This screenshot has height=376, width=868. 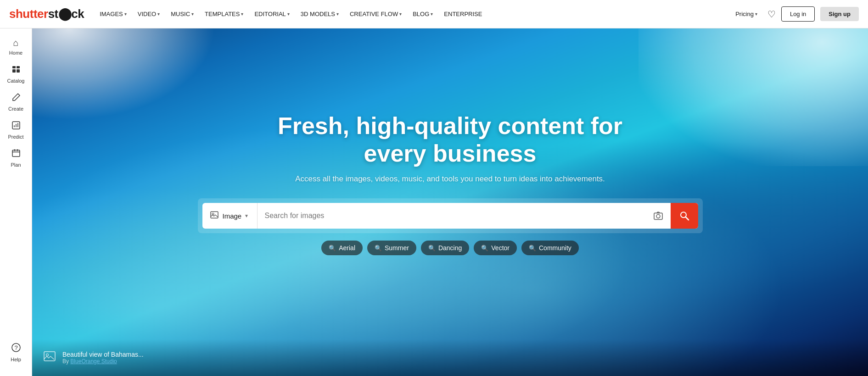 What do you see at coordinates (66, 14) in the screenshot?
I see `logo-stock: st⬤ck` at bounding box center [66, 14].